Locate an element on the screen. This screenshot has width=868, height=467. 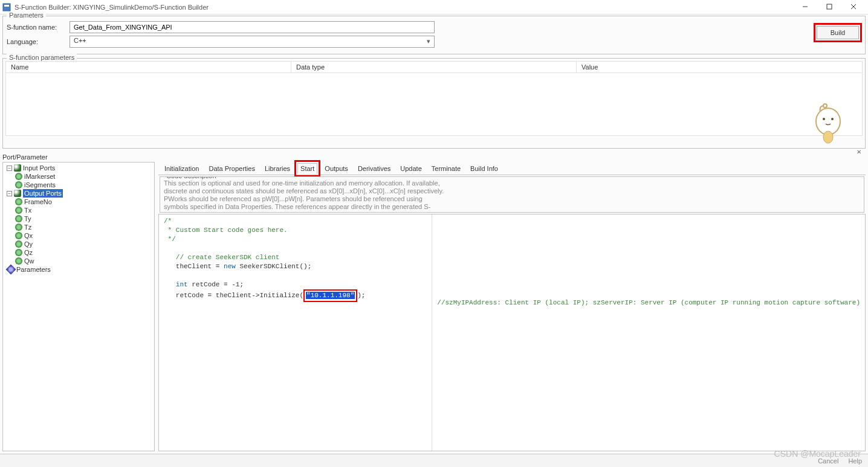
tree-qz: Qz is located at coordinates (84, 253).